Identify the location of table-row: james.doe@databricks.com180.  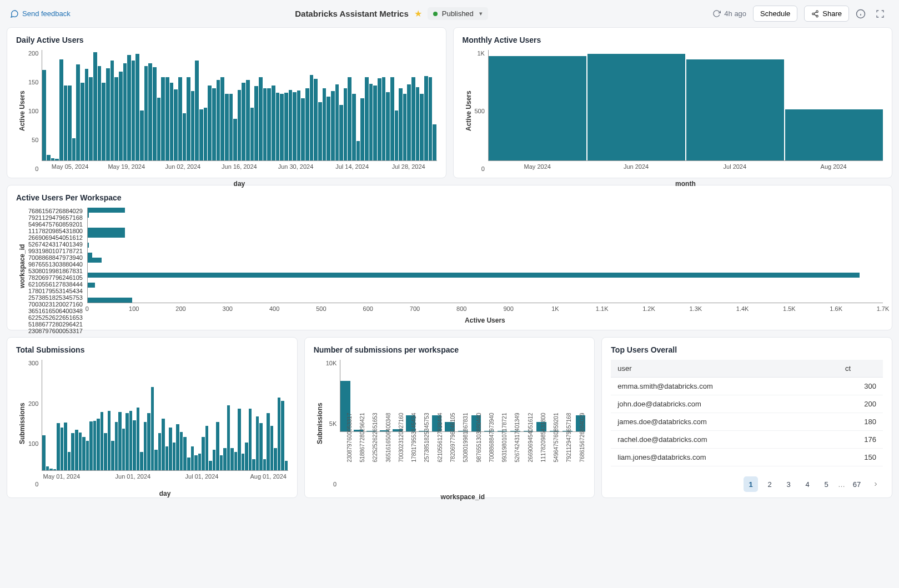
(747, 422).